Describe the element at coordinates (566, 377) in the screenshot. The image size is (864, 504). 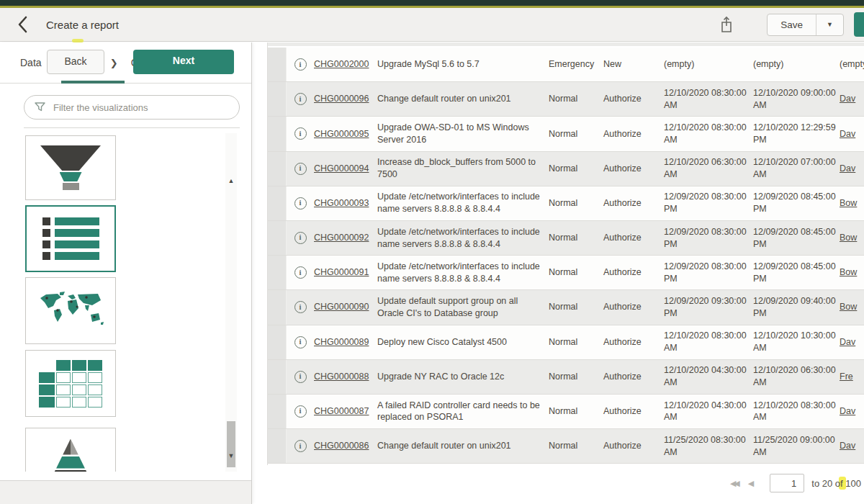
I see `table-row: CHG0000088 Upgrade NY RAC to Oracle 12c …` at that location.